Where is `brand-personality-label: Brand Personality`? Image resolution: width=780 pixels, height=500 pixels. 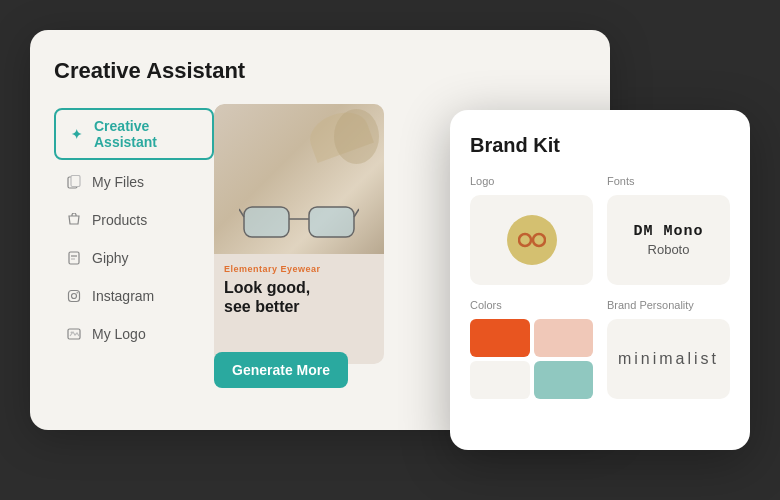 brand-personality-label: Brand Personality is located at coordinates (668, 305).